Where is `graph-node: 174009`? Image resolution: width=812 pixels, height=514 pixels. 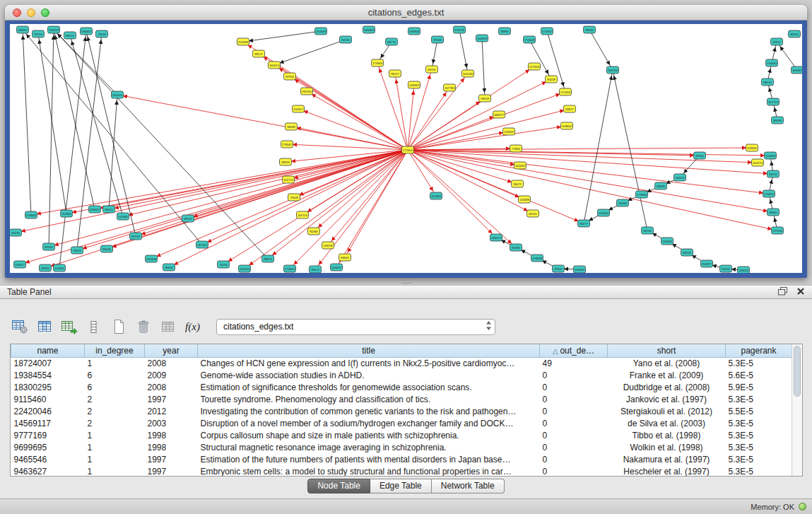 graph-node: 174009 is located at coordinates (530, 40).